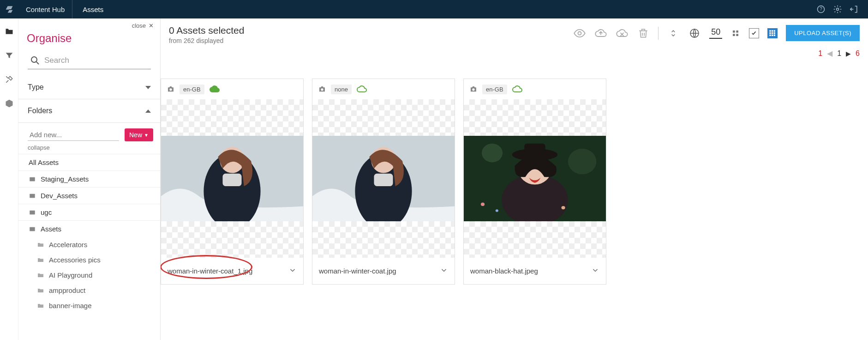 The width and height of the screenshot is (868, 340). What do you see at coordinates (383, 182) in the screenshot?
I see `asset-card: nonewoman-in-winter-coat.jpg` at bounding box center [383, 182].